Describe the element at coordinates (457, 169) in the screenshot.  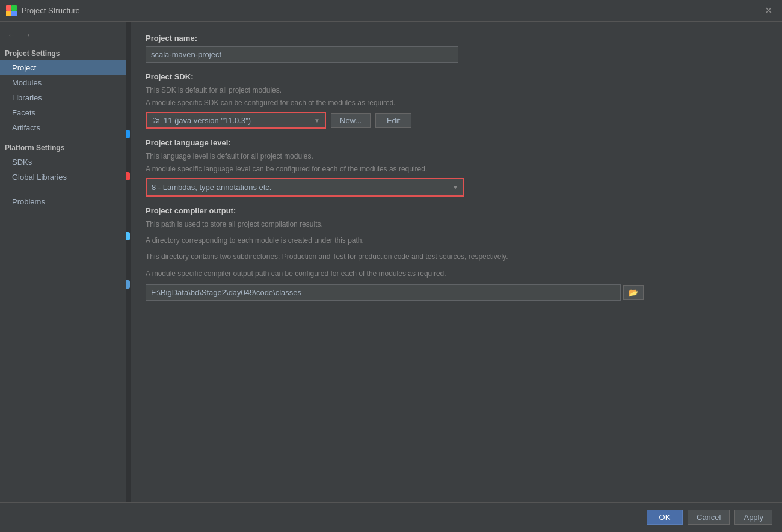
I see `language-level-desc-2: A module specific language level can be …` at that location.